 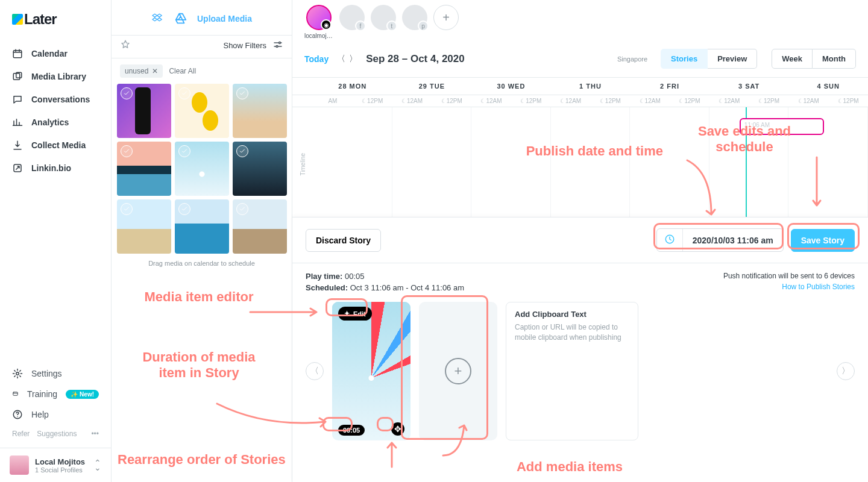 I want to click on profile-bubble-facebook: f, so click(x=352, y=17).